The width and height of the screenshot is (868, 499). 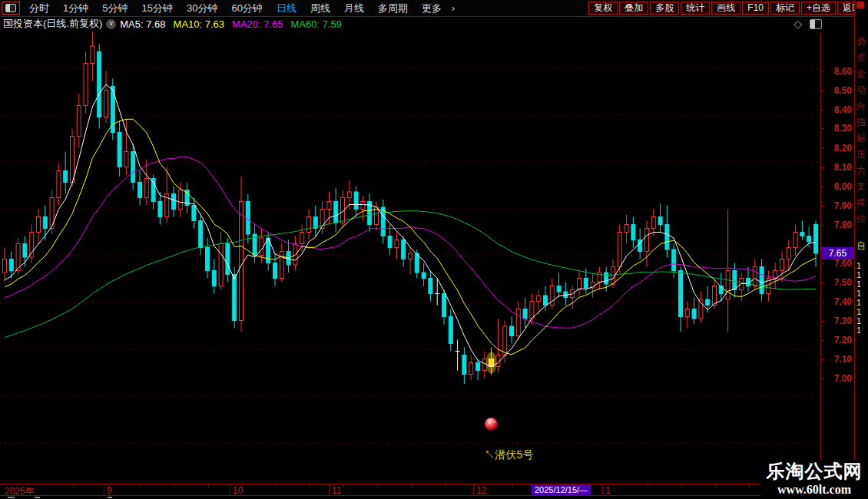 What do you see at coordinates (75, 8) in the screenshot?
I see `menu-item-1: 1分钟` at bounding box center [75, 8].